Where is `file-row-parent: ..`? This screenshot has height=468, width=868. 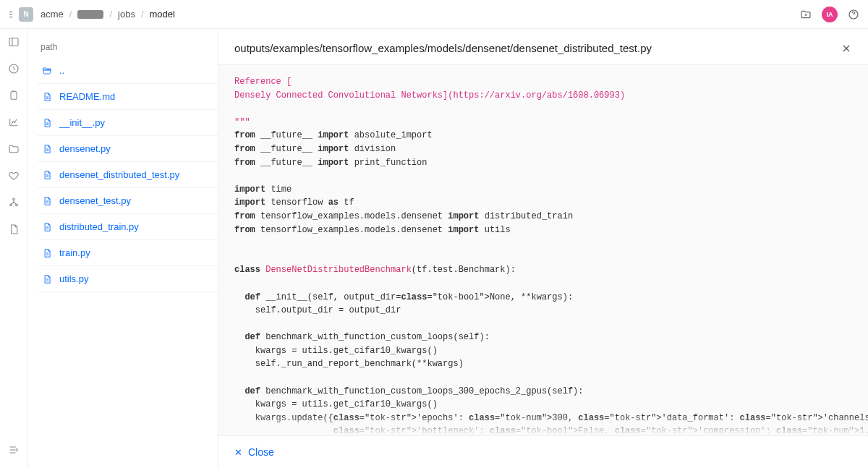 file-row-parent: .. is located at coordinates (127, 71).